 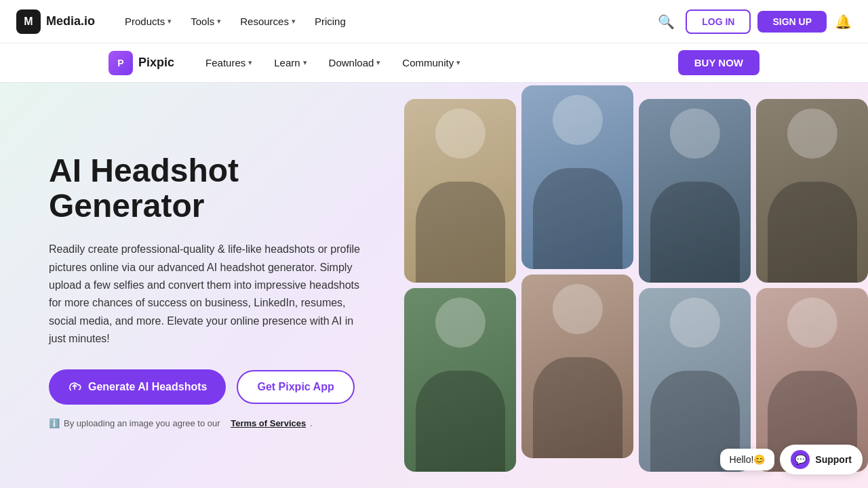 I want to click on subnav-download: Download ▾, so click(x=355, y=62).